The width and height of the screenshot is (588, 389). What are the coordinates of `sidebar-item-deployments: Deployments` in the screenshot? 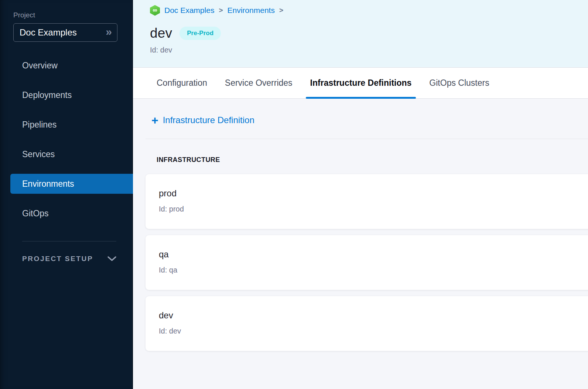 It's located at (66, 95).